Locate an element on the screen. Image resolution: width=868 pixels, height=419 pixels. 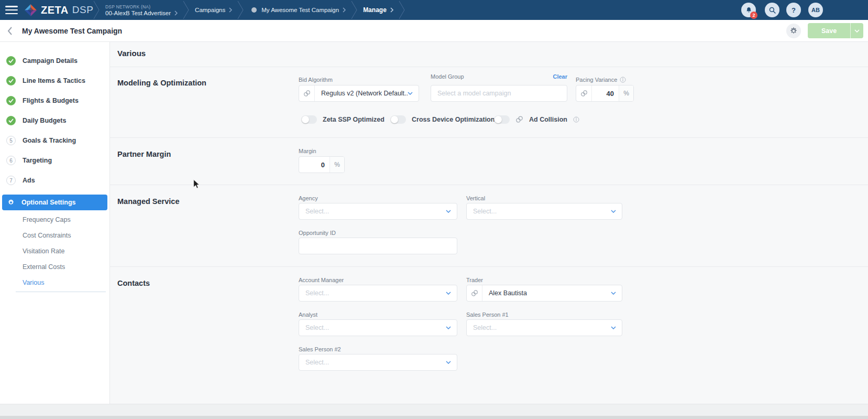
vertical-select: Select... is located at coordinates (544, 211).